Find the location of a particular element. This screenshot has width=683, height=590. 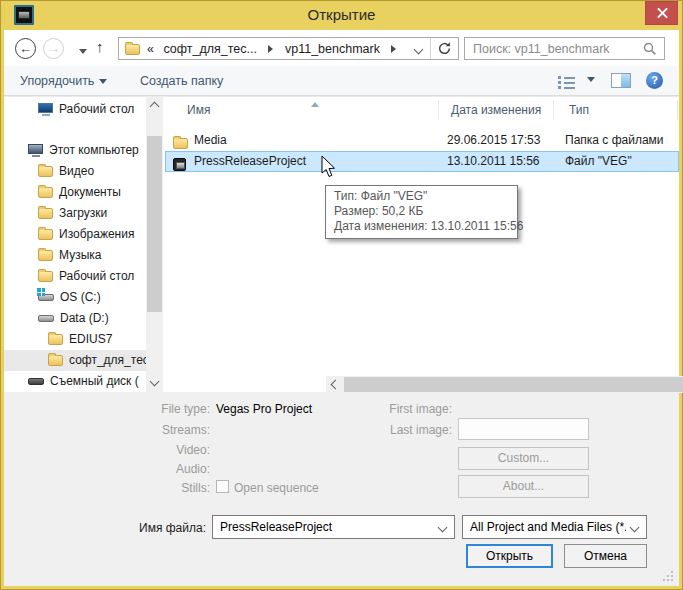

search-input: Поиск: vp11_benchmark is located at coordinates (564, 48).